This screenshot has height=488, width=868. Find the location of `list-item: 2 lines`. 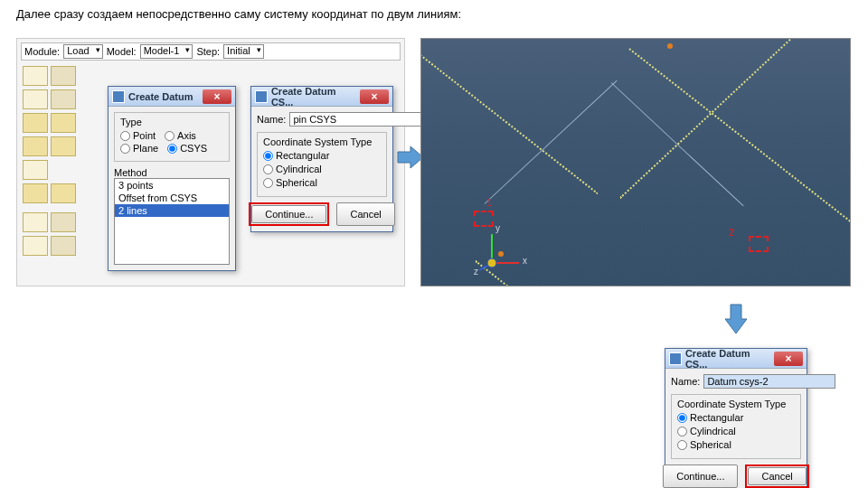

list-item: 2 lines is located at coordinates (172, 211).